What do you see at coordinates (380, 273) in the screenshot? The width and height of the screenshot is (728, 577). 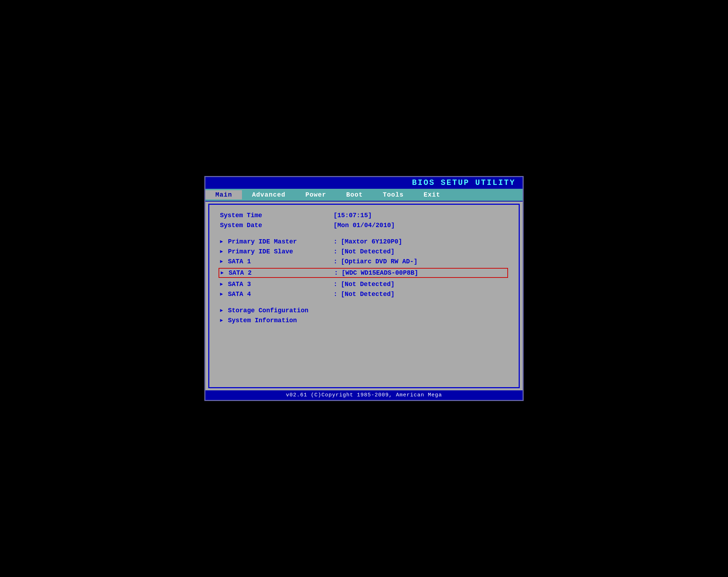 I see `sata2-value: [WDC WD15EADS-00P8B]` at bounding box center [380, 273].